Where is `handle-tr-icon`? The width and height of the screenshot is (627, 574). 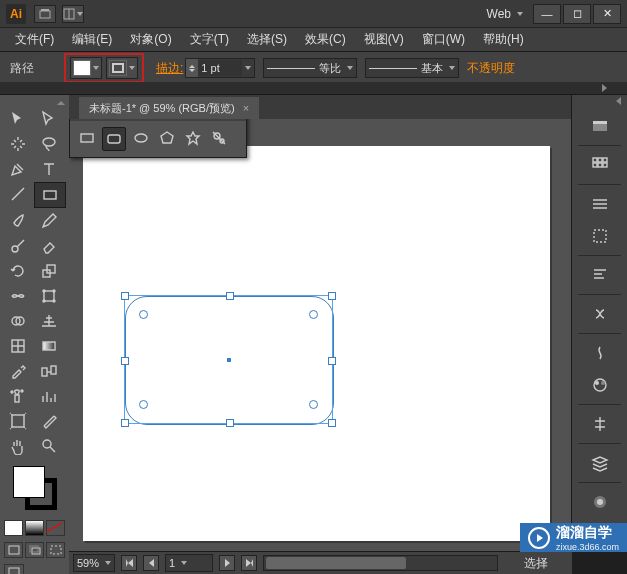
handle-tr-icon is located at coordinates (332, 296).